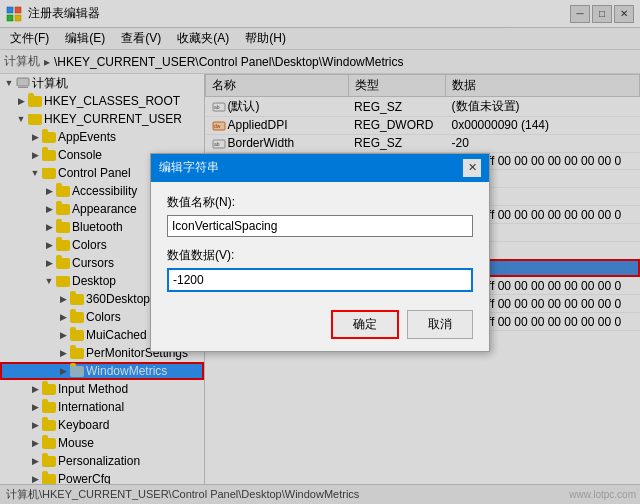  What do you see at coordinates (320, 168) in the screenshot?
I see `dialog-title-bar: 编辑字符串 ✕` at bounding box center [320, 168].